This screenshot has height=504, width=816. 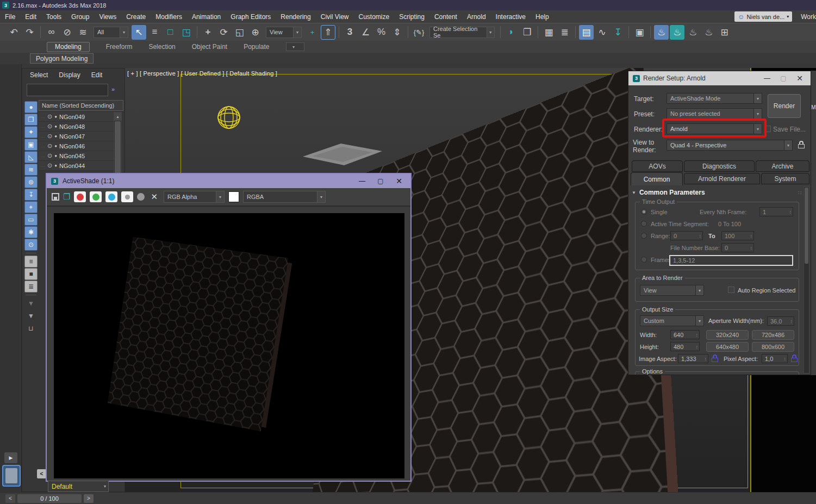 What do you see at coordinates (731, 290) in the screenshot?
I see `auto-region-checkbox` at bounding box center [731, 290].